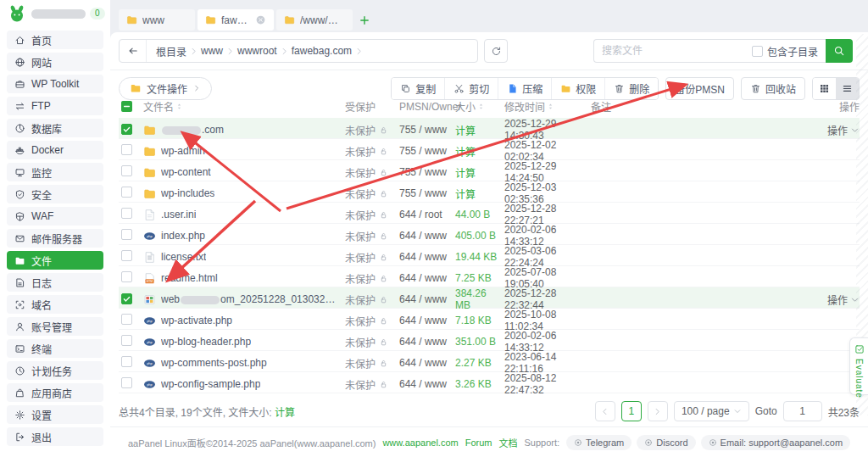  What do you see at coordinates (55, 128) in the screenshot?
I see `sidebar-item-database: 数据库` at bounding box center [55, 128].